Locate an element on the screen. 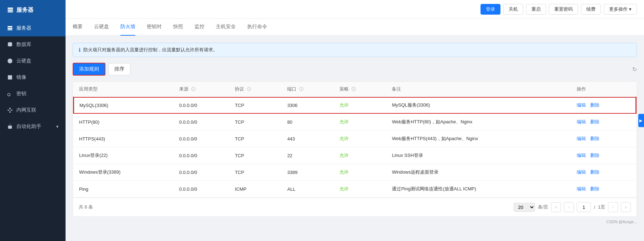 This screenshot has width=644, height=241. sidebar-item-network: 内网互联 is located at coordinates (33, 110).